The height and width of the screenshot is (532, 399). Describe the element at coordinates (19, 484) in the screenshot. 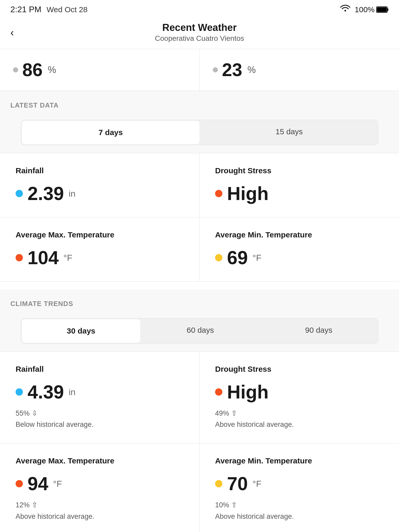

I see `climate-maxtemp-dot` at that location.